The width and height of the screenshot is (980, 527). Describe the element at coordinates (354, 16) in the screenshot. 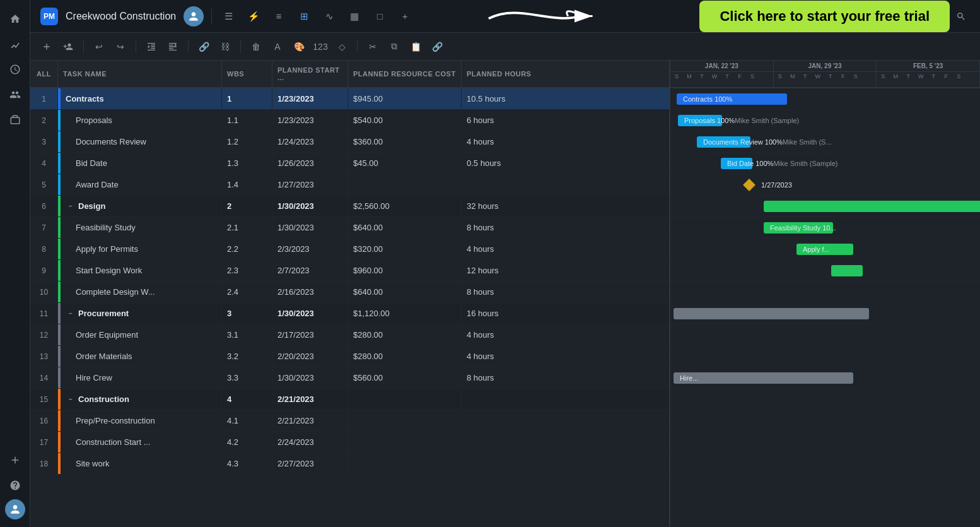

I see `calendar-view-icon: ▦` at that location.